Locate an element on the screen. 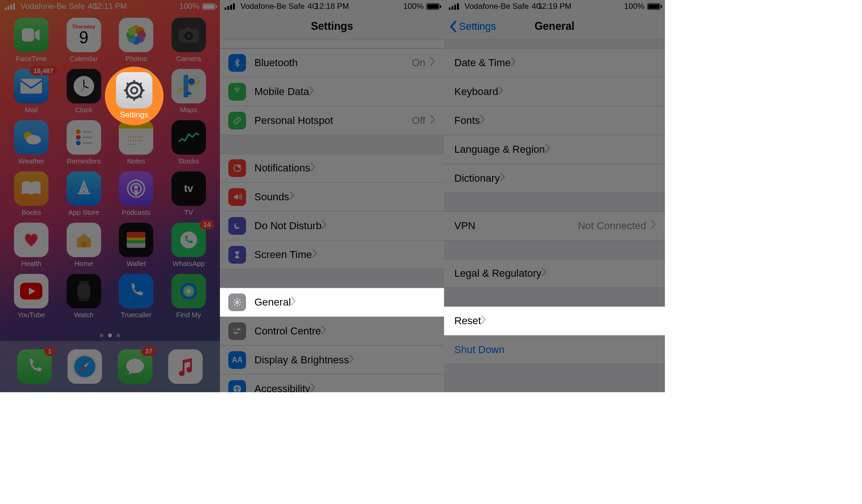  row-label: Date & Time is located at coordinates (483, 63).